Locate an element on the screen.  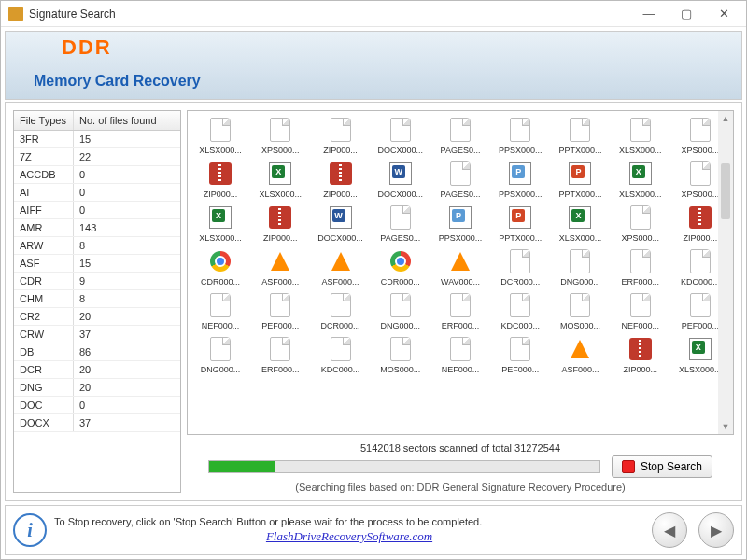
footer-link: FlashDriveRecoverySoftware.com is located at coordinates (349, 537).